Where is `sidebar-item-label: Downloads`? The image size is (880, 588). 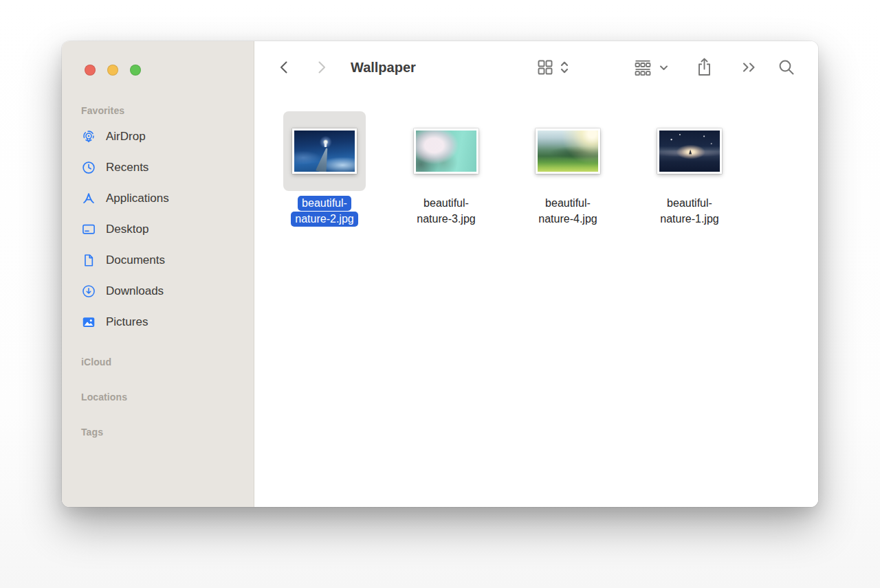
sidebar-item-label: Downloads is located at coordinates (135, 291).